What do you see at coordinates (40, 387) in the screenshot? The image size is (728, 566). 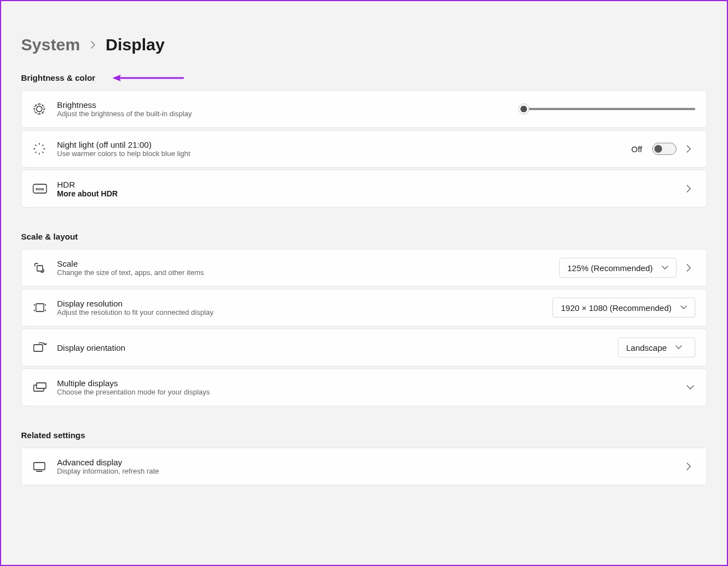 I see `multiple-displays-icon` at bounding box center [40, 387].